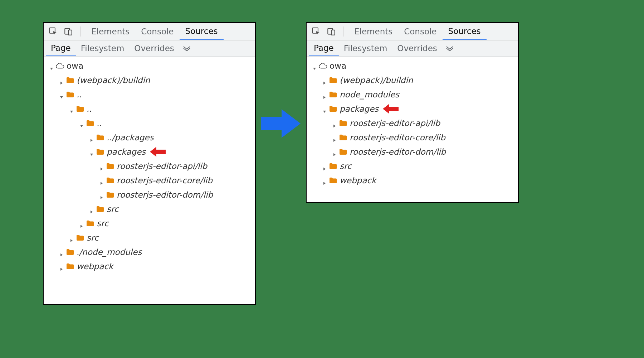  I want to click on tree-node-label: ../packages, so click(130, 137).